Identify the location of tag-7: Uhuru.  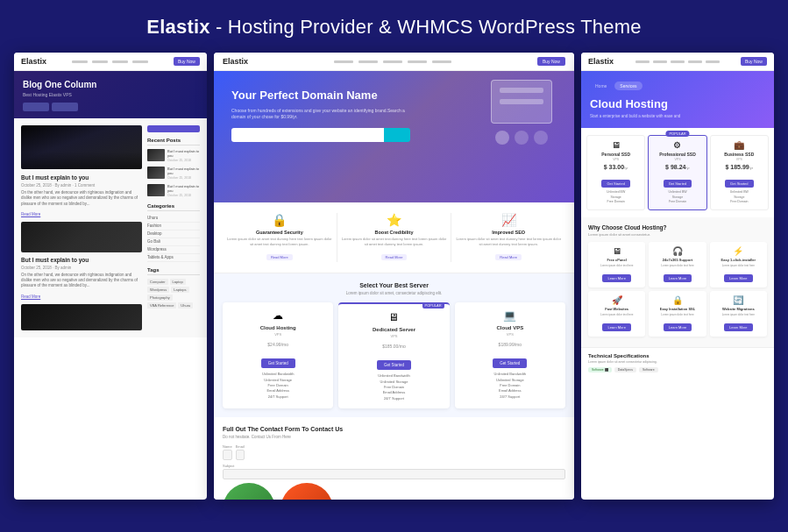
(186, 305).